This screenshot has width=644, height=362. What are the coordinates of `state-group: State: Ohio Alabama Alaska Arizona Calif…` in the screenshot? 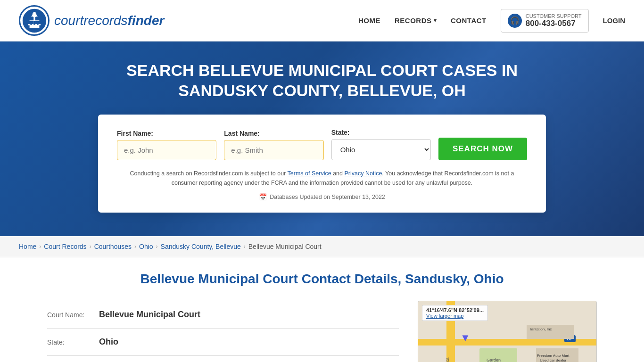 It's located at (381, 144).